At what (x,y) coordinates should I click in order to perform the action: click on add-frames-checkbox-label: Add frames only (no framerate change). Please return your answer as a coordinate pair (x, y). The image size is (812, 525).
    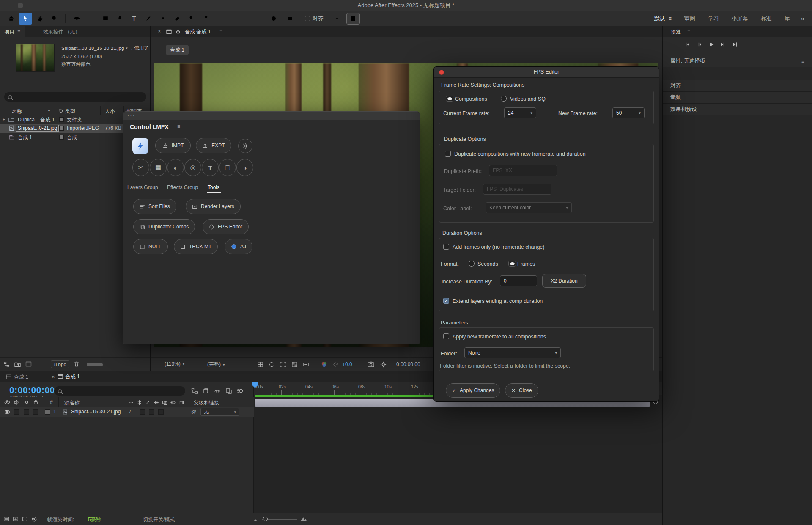
    Looking at the image, I should click on (498, 247).